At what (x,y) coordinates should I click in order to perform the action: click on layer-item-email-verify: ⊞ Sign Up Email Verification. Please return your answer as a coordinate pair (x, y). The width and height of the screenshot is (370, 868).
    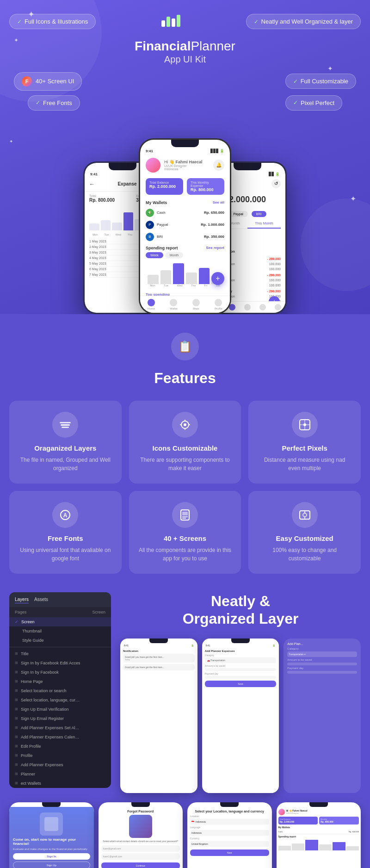
    Looking at the image, I should click on (60, 709).